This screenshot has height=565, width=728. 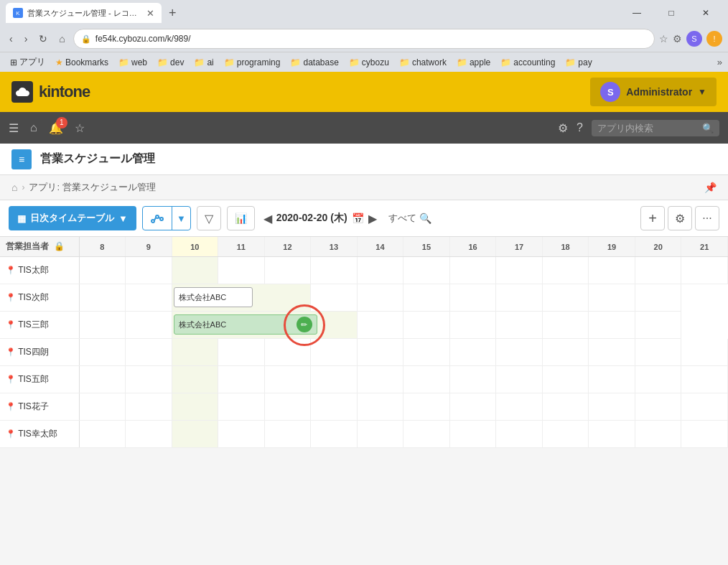 I want to click on app-title: 営業スケジュール管理, so click(x=98, y=159).